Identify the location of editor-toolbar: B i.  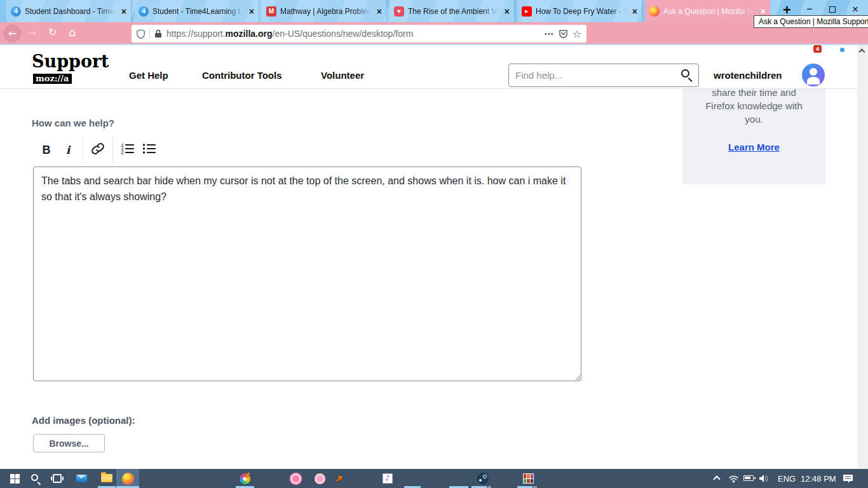
(98, 150).